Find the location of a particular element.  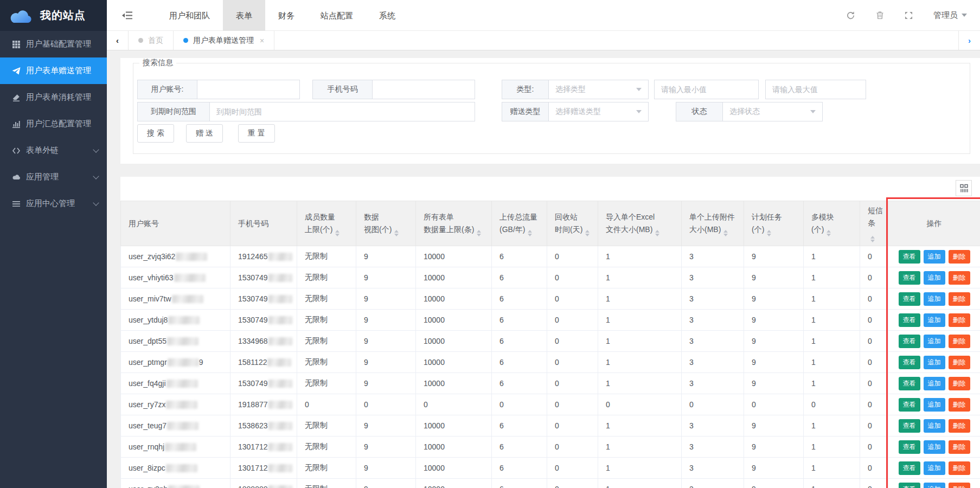

gift-button: 赠 送 is located at coordinates (204, 133).